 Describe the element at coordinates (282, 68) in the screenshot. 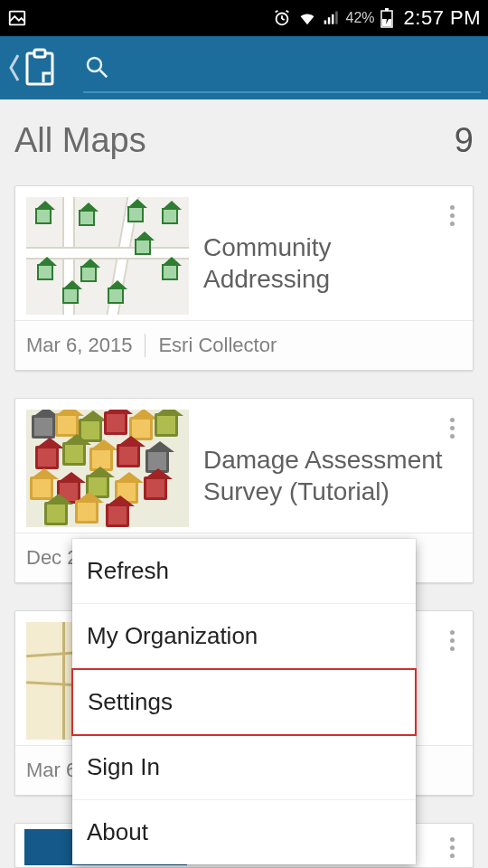

I see `search-field` at that location.